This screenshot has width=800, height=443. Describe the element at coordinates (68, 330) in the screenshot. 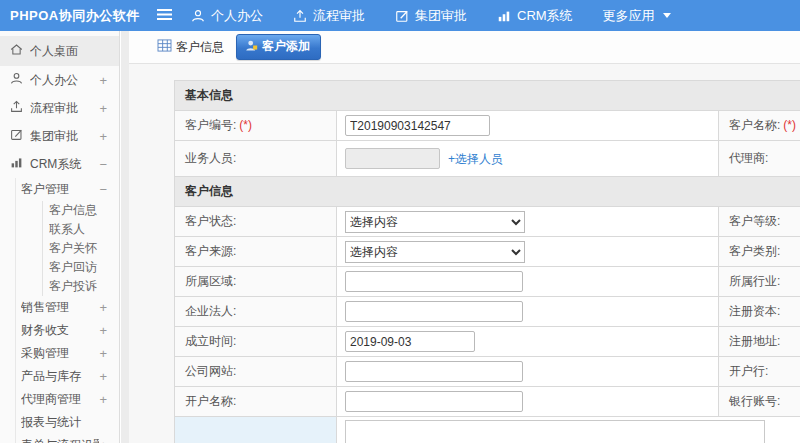

I see `sidebar-item-finance: 财务收支 +` at that location.